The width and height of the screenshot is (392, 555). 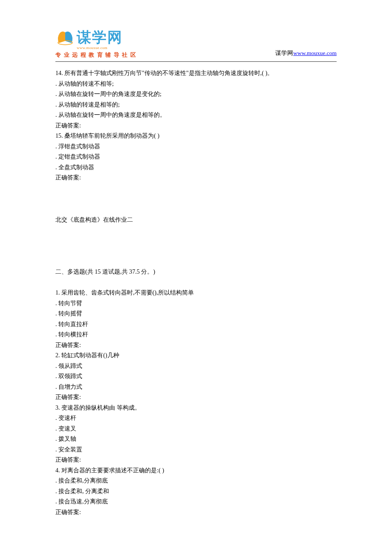 What do you see at coordinates (196, 220) in the screenshot?
I see `section-title: 北交《底盘构造》在线作业二` at bounding box center [196, 220].